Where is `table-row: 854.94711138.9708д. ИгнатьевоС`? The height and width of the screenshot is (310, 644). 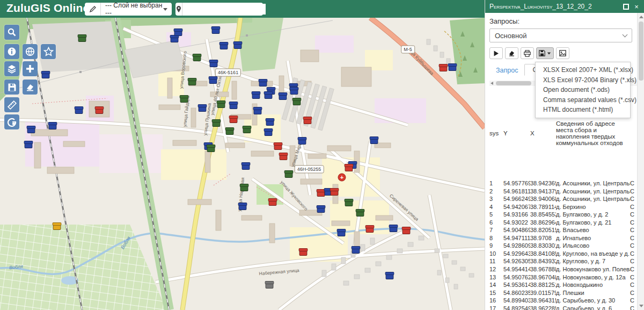
table-row: 854.94711138.9708д. ИгнатьевоС is located at coordinates (564, 239).